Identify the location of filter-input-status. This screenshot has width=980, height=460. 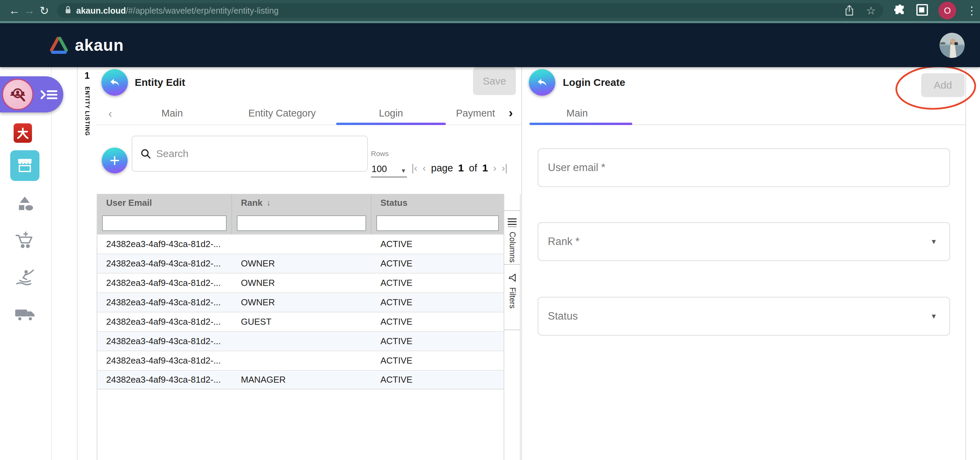
(438, 223).